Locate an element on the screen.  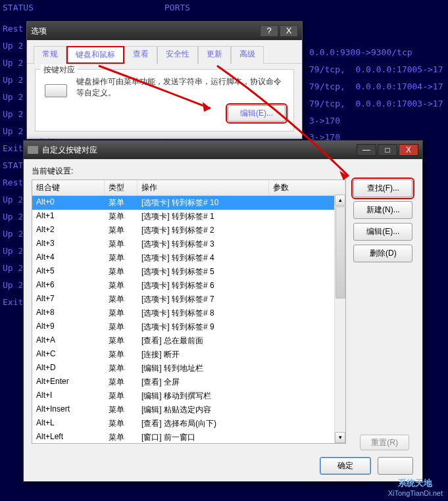
table-row: Alt+1菜单[选项卡] 转到标签# 1 is located at coordinates (189, 217).